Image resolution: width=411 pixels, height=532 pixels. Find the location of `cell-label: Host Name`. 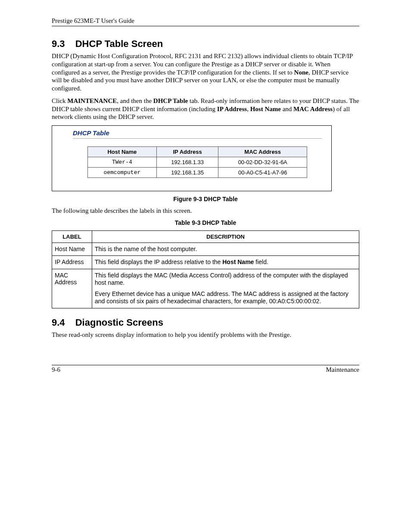

cell-label: Host Name is located at coordinates (72, 249).